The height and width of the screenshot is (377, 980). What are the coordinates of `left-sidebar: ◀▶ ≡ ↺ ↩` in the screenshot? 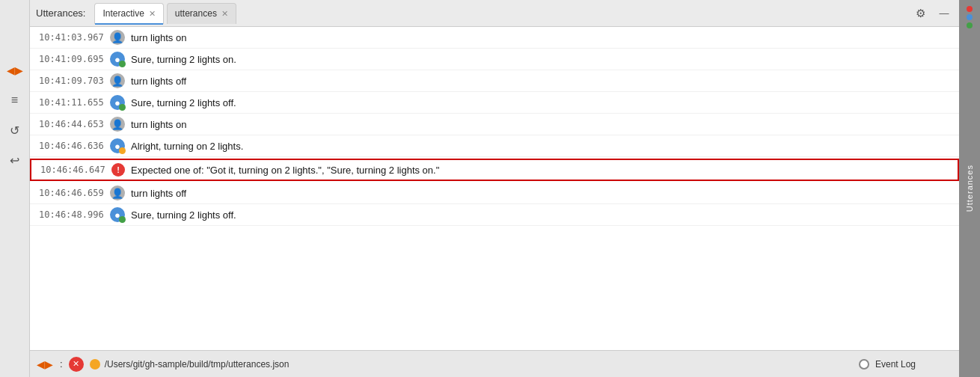 It's located at (15, 188).